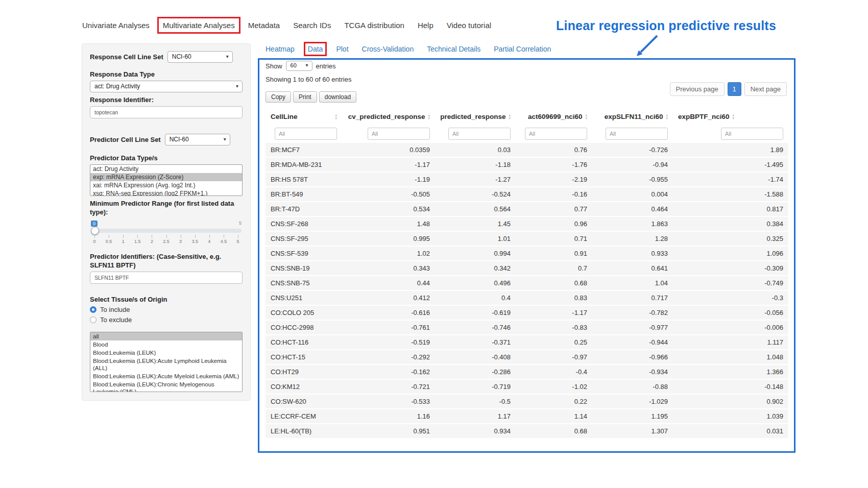 This screenshot has height=488, width=868. What do you see at coordinates (305, 97) in the screenshot?
I see `print-button: Print` at bounding box center [305, 97].